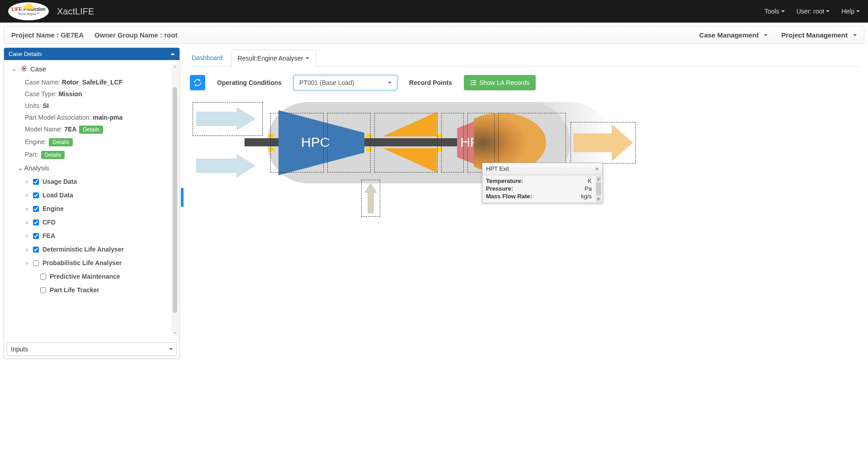 This screenshot has width=868, height=458. I want to click on popup-data-row: Pressure:Pa, so click(539, 189).